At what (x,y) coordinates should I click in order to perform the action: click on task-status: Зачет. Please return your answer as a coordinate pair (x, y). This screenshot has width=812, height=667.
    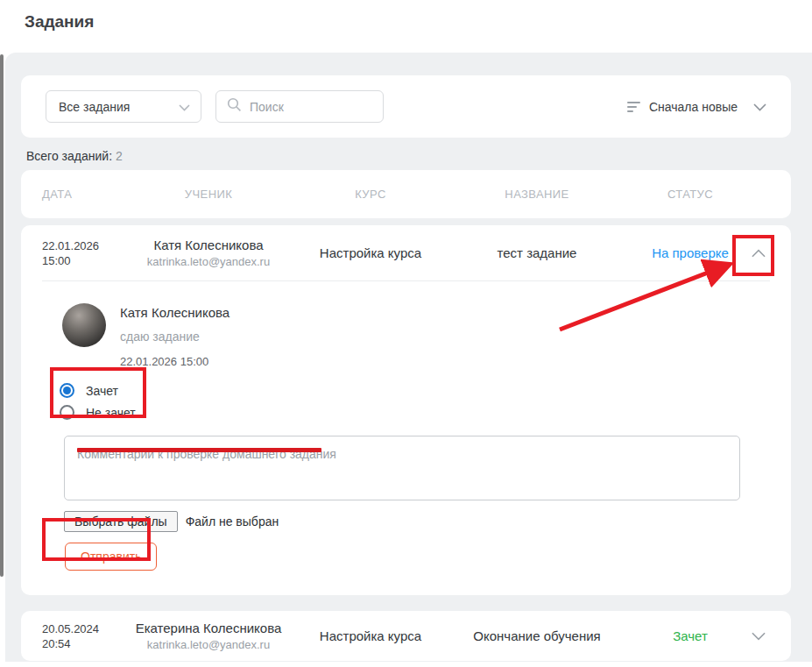
    Looking at the image, I should click on (690, 636).